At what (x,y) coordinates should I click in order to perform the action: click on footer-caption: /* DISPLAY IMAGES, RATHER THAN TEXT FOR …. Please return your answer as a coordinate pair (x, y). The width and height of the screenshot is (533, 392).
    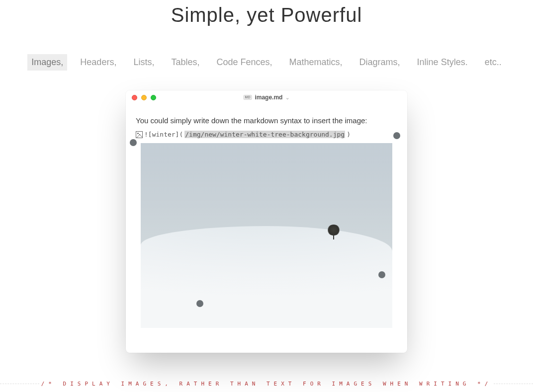
    Looking at the image, I should click on (266, 384).